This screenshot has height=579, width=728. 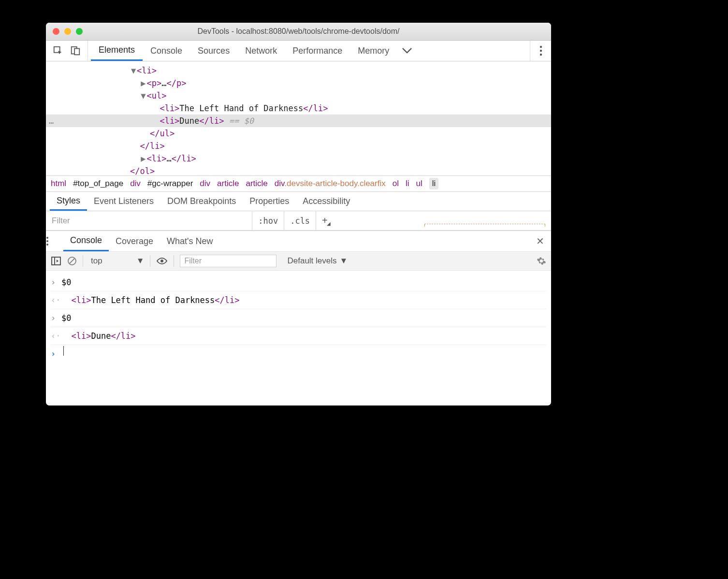 What do you see at coordinates (56, 261) in the screenshot?
I see `console-sidebar-icon` at bounding box center [56, 261].